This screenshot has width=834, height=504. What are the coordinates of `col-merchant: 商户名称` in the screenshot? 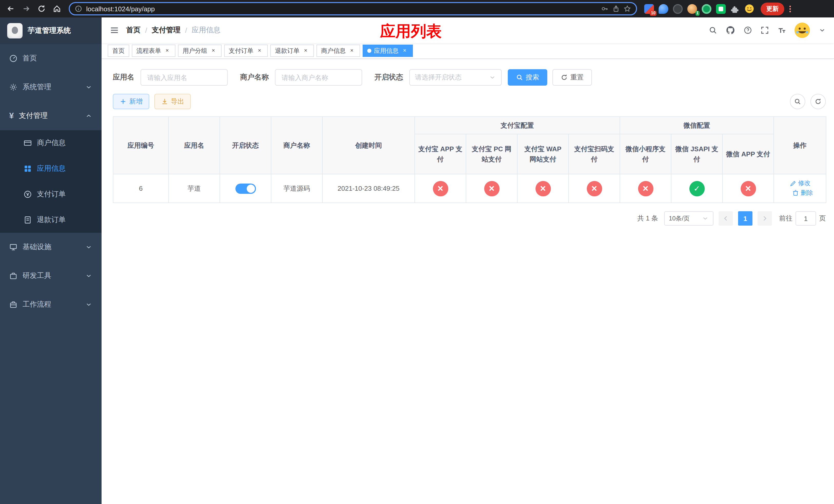 It's located at (297, 145).